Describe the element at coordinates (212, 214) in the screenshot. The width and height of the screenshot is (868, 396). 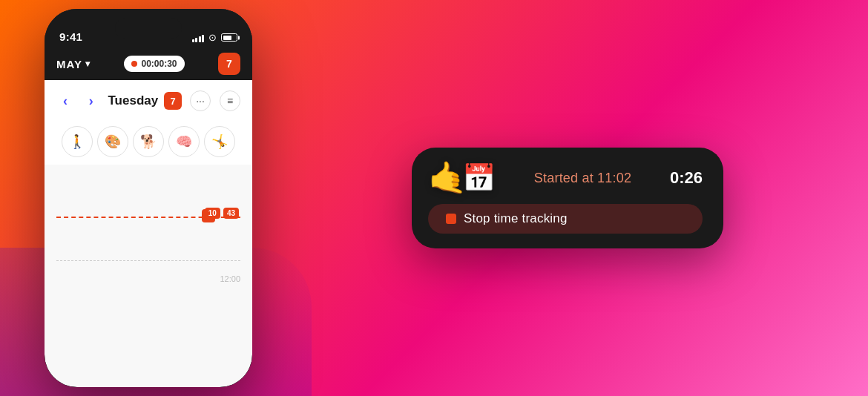
I see `timeline-hour-label: 10` at that location.